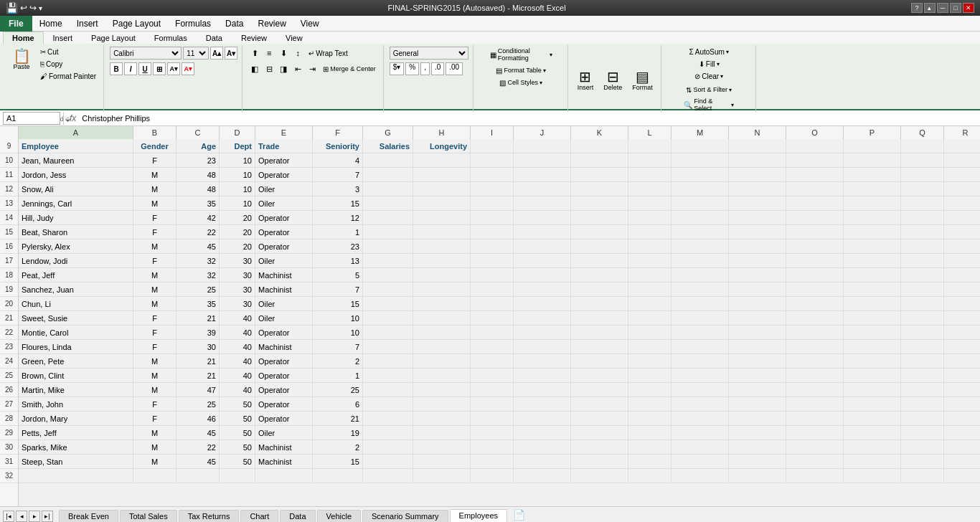  I want to click on cell-I10, so click(492, 161).